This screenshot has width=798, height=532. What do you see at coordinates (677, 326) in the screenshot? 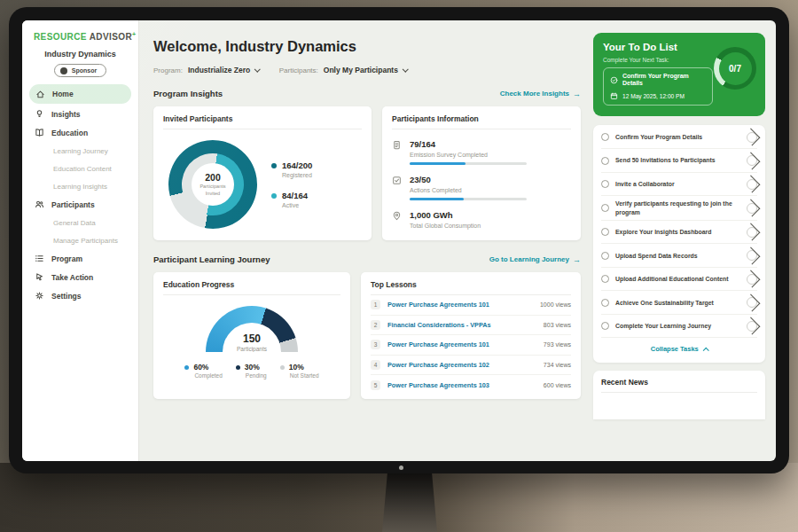
I see `task-label: Complete Your Learning Journey` at bounding box center [677, 326].